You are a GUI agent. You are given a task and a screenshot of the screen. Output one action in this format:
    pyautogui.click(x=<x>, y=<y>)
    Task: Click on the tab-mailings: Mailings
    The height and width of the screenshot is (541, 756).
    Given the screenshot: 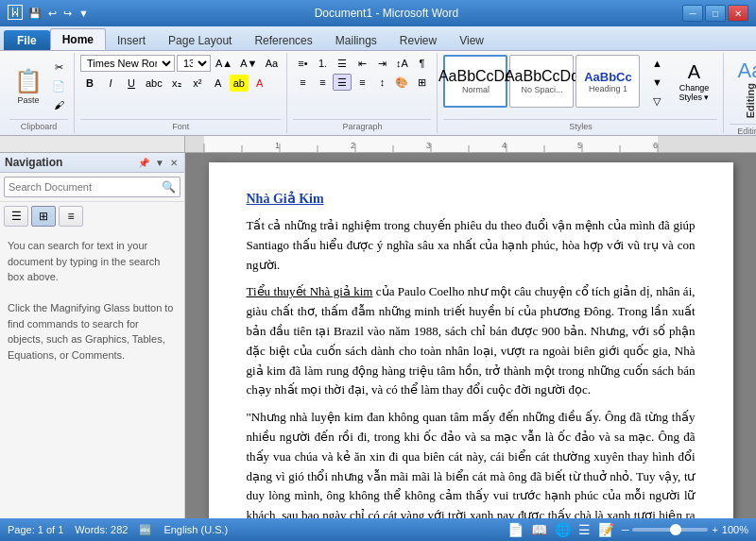 What is the action you would take?
    pyautogui.click(x=356, y=40)
    